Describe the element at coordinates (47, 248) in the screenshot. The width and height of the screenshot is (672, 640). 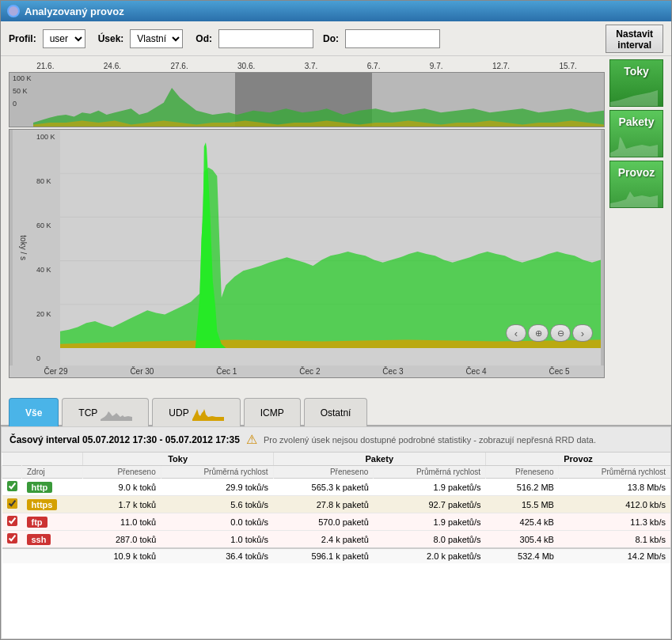
I see `y-axis-values: 100 K 80 K 60 K 40 K 20 K 0` at that location.